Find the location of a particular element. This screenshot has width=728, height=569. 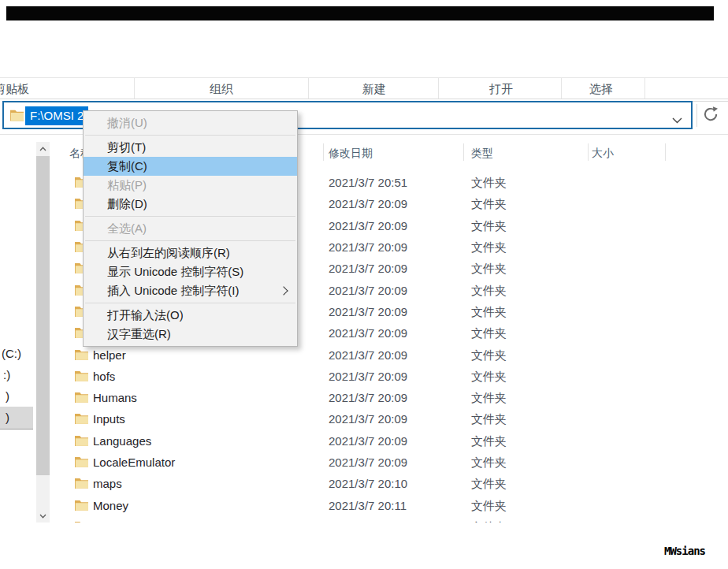

ribbon-group-select: 选择 is located at coordinates (601, 89).